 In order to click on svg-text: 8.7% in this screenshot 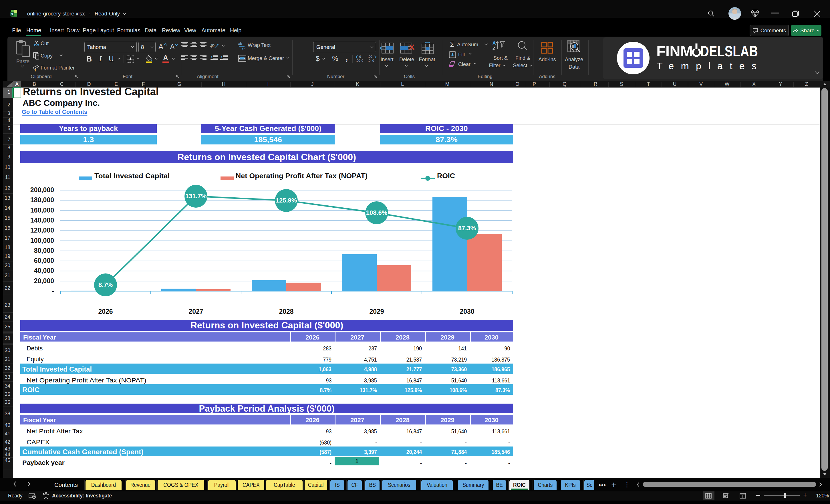, I will do `click(106, 285)`.